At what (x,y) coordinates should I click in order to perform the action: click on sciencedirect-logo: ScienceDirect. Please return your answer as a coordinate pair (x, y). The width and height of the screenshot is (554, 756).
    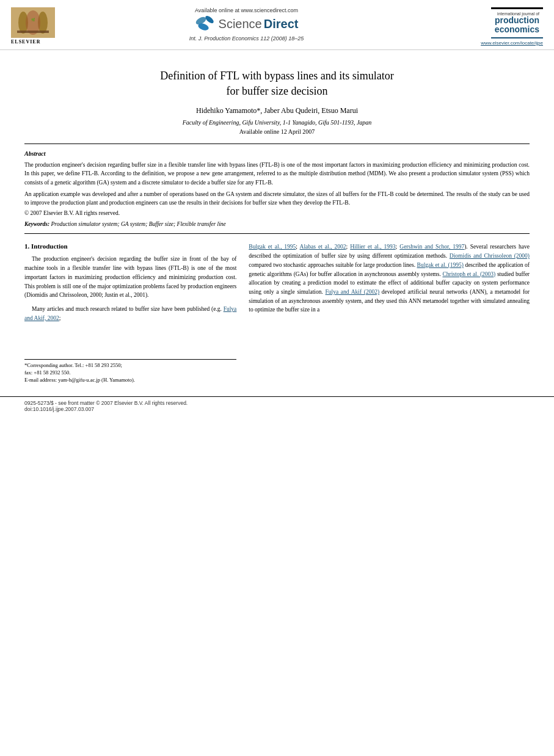
    Looking at the image, I should click on (247, 24).